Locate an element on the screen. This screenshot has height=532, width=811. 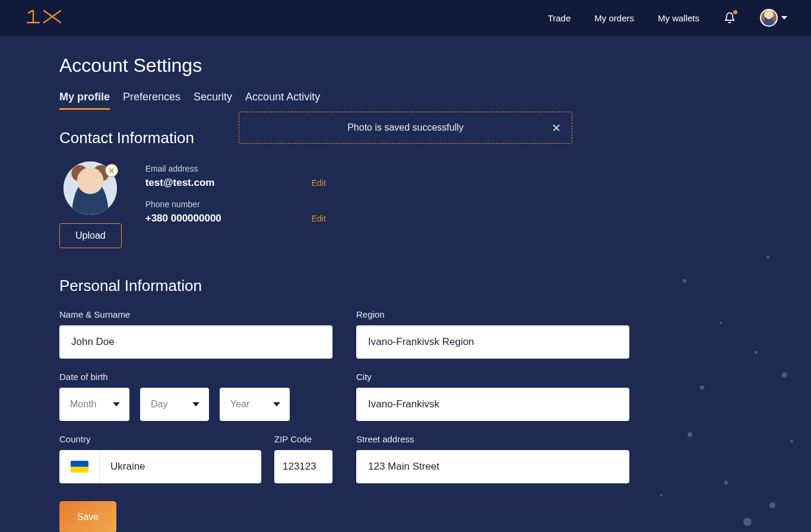
settings-tabs: My profile Preferences Security Account … is located at coordinates (406, 100).